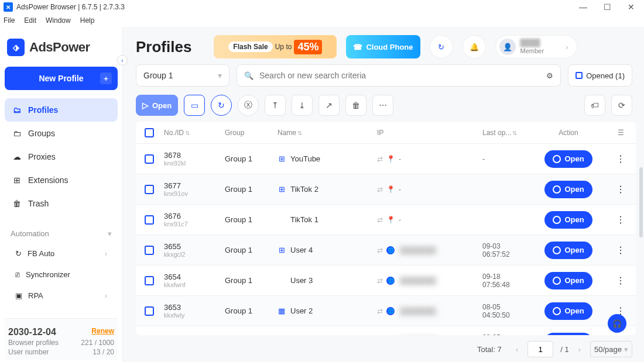 This screenshot has width=644, height=362. I want to click on table-row: 3677knx91ov Group 1 ⊞TikTok 2 ⇄📍- Open ⋯, so click(386, 189).